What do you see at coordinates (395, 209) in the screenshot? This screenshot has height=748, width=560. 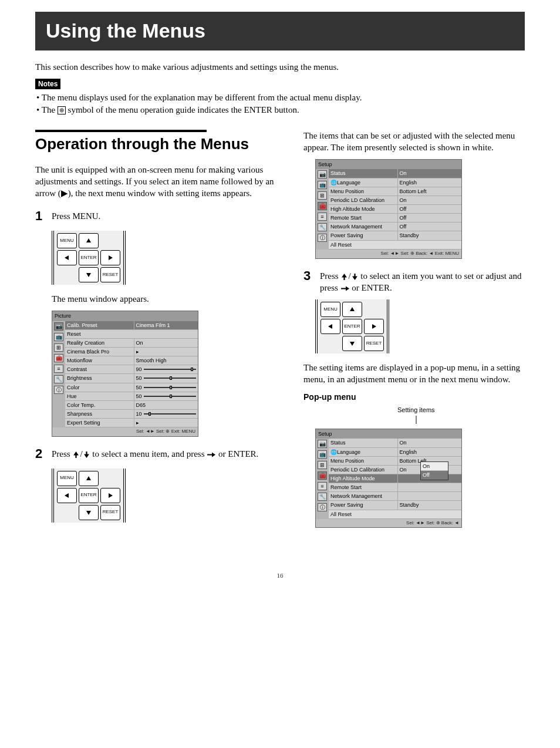 I see `osd-table: StatusOn🌐LanguageEnglishMenu PositionBot…` at bounding box center [395, 209].